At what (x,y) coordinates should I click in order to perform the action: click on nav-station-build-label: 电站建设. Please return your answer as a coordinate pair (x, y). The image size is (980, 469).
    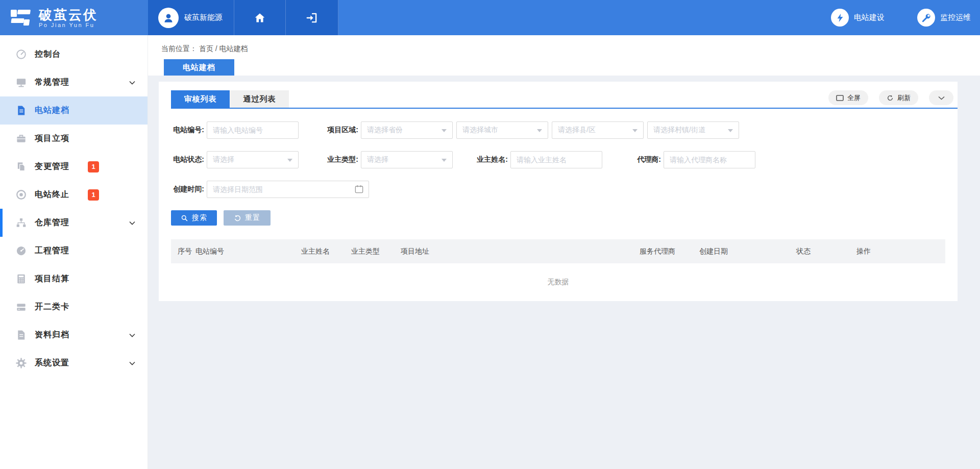
    Looking at the image, I should click on (869, 17).